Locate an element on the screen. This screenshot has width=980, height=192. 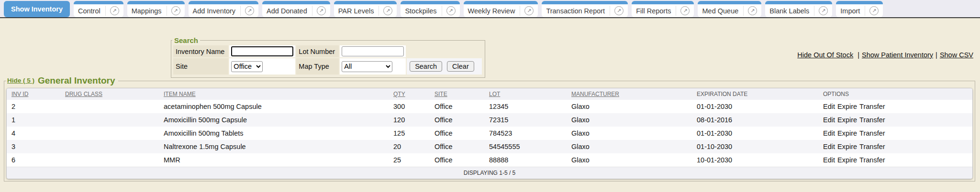
tab-med-queue: Med Queue↗ is located at coordinates (729, 9).